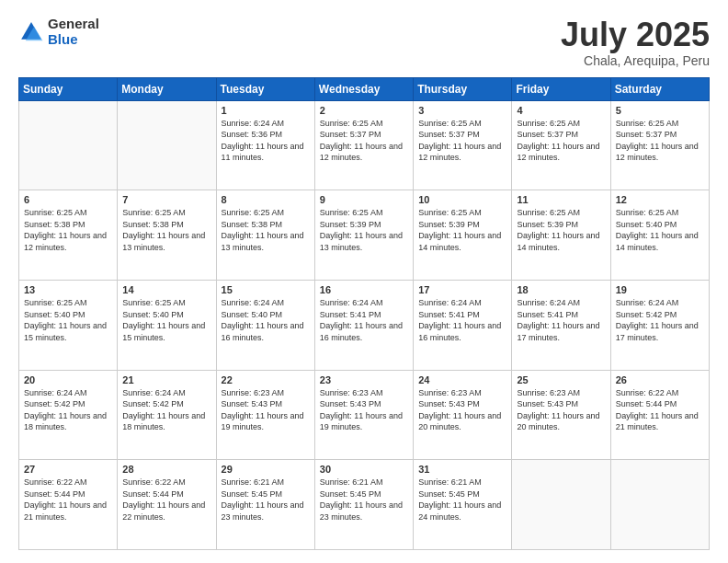 This screenshot has height=563, width=728. I want to click on weekday-header-thursday: Thursday, so click(463, 88).